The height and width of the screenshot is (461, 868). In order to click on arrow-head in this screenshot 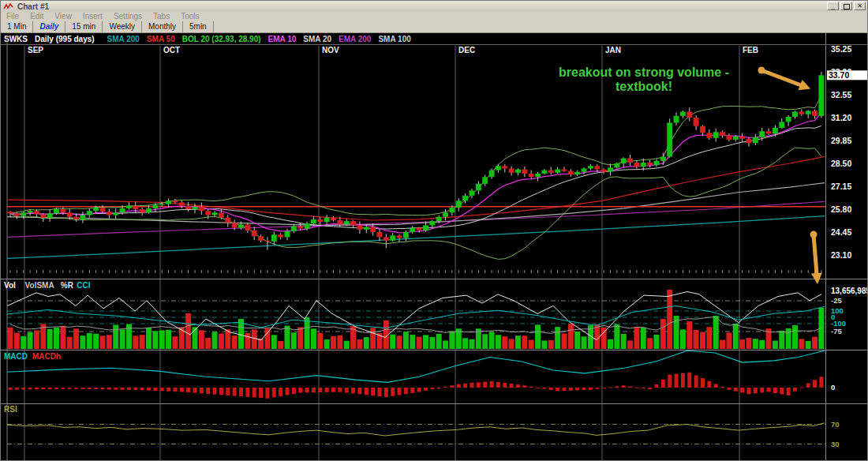, I will do `click(817, 278)`.